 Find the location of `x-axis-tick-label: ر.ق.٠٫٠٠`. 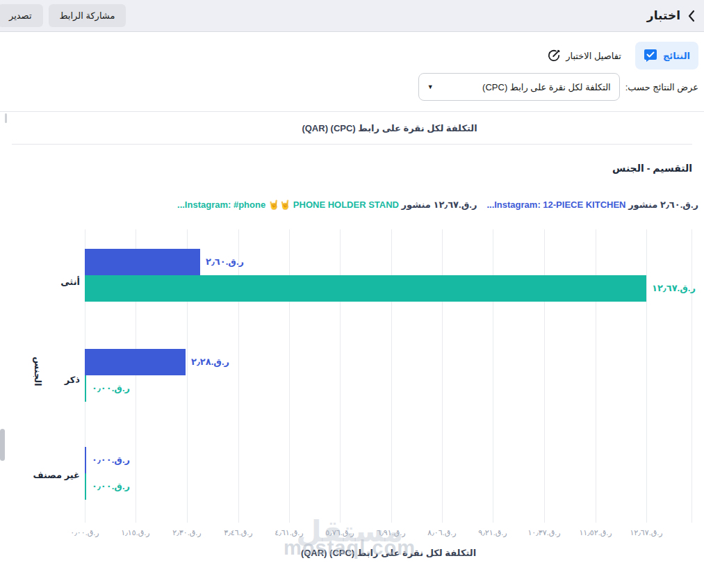

x-axis-tick-label: ر.ق.٠٫٠٠ is located at coordinates (85, 532).